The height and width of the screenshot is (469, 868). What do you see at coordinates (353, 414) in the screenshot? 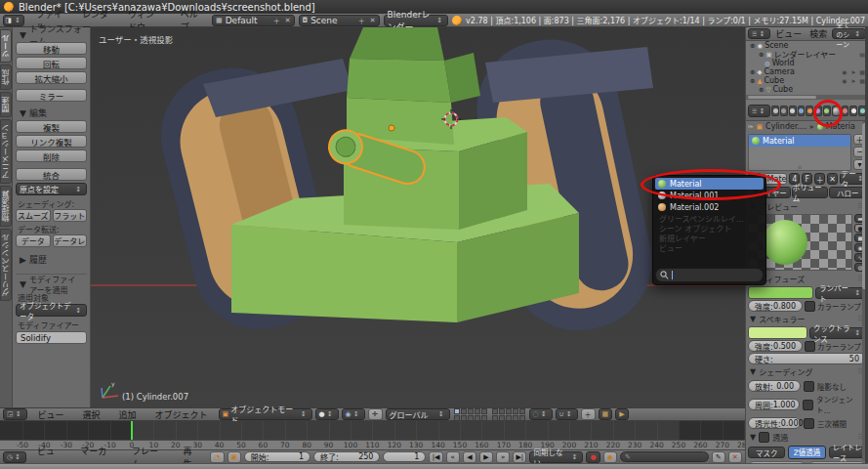
I see `pivot-dropdown: ◉↕` at bounding box center [353, 414].